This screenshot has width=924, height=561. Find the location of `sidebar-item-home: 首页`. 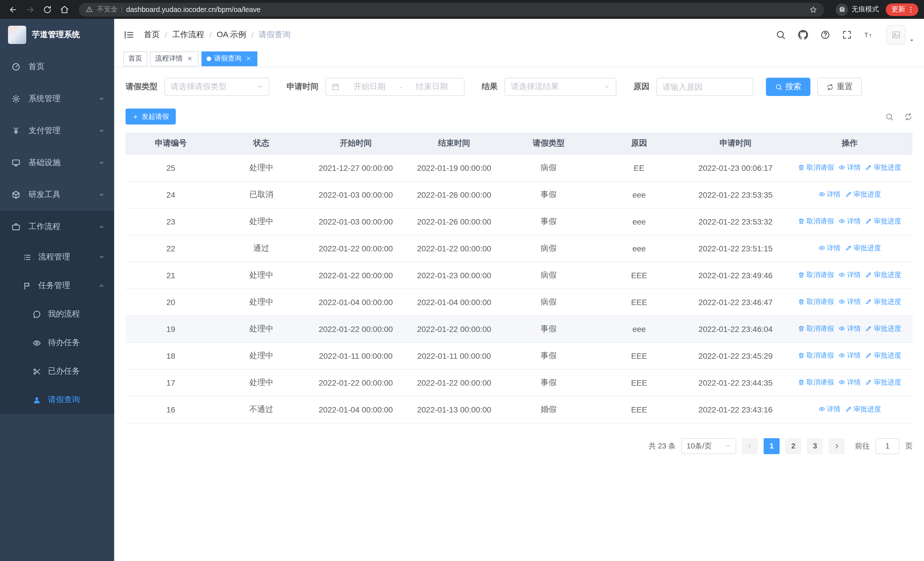

sidebar-item-home: 首页 is located at coordinates (57, 67).